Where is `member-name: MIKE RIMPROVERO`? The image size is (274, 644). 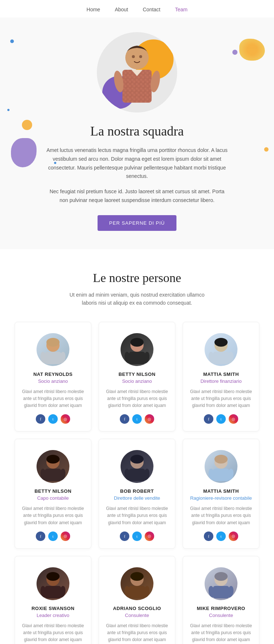 member-name: MIKE RIMPROVERO is located at coordinates (221, 609).